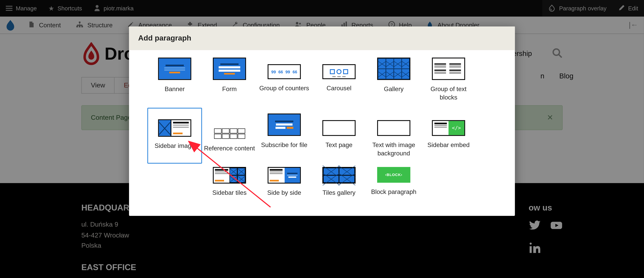 This screenshot has height=278, width=644. I want to click on paragraph-form: Form, so click(230, 81).